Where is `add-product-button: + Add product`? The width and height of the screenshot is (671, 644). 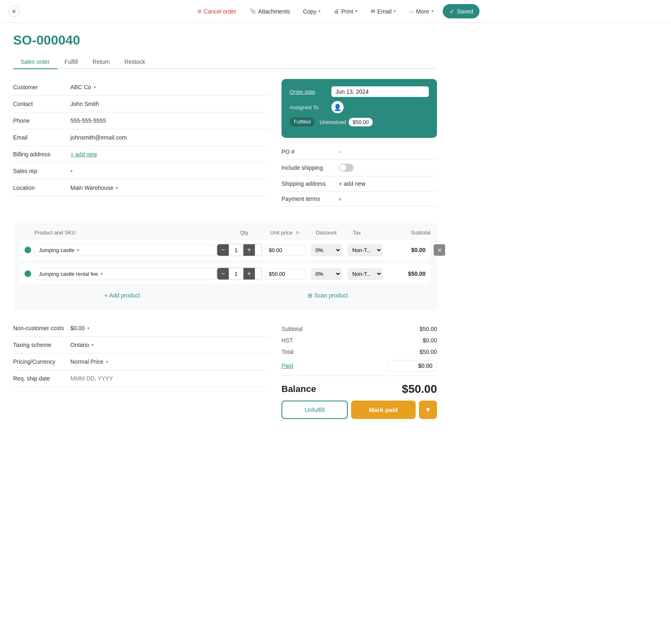
add-product-button: + Add product is located at coordinates (122, 295).